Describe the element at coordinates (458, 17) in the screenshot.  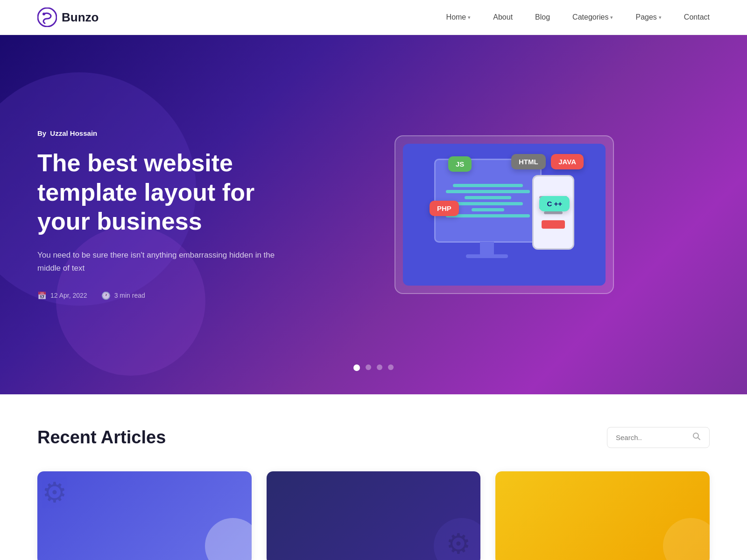
I see `nav-item-home: Home ▾` at that location.